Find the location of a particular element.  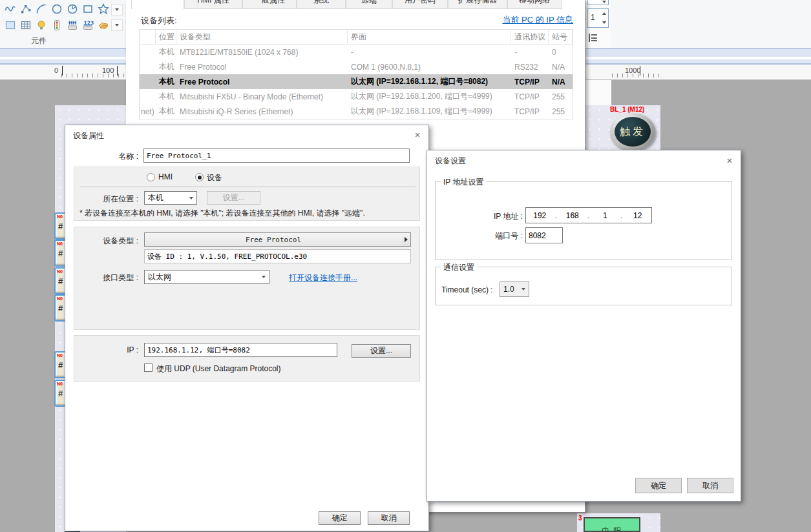

table-row-selected: 本机Free Protocol以太网 (IP=192.168.1.12, 端口号… is located at coordinates (356, 81).